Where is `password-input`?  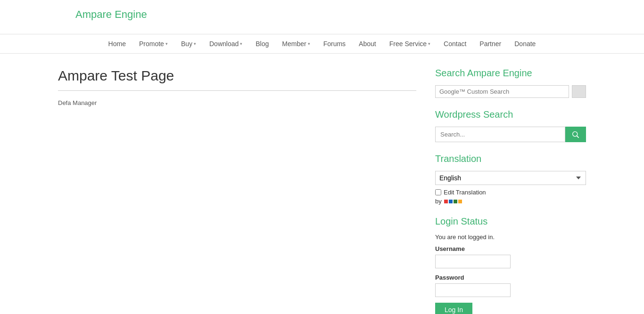 password-input is located at coordinates (473, 290).